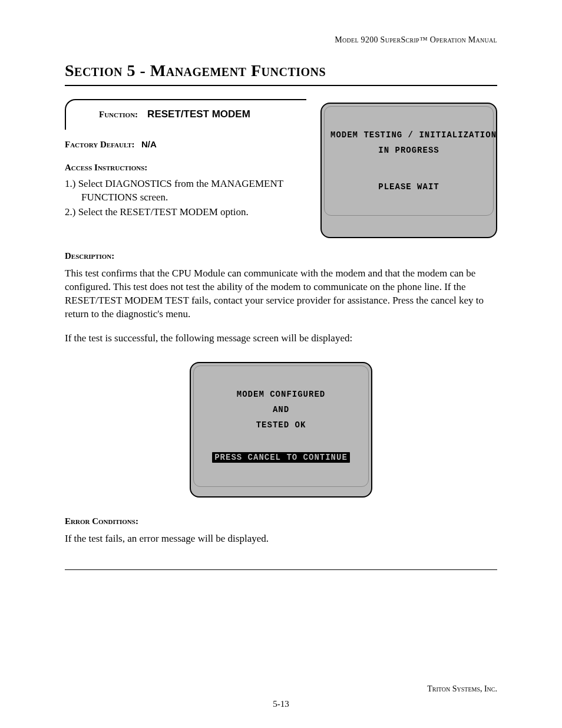 The width and height of the screenshot is (562, 728). What do you see at coordinates (281, 40) in the screenshot?
I see `running-header: Model 9200 SuperScrip™ Operation Manual` at bounding box center [281, 40].